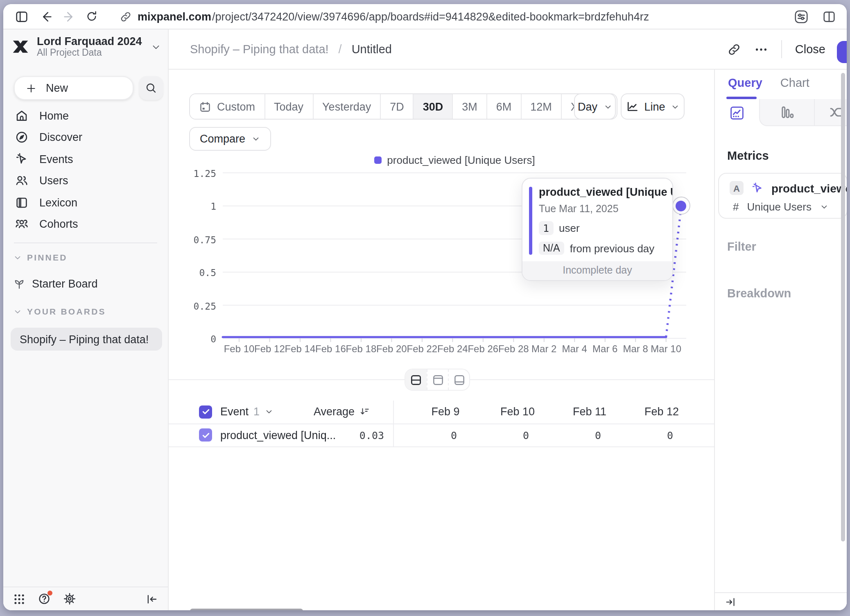  What do you see at coordinates (662, 412) in the screenshot?
I see `date-column-header: Feb 12` at bounding box center [662, 412].